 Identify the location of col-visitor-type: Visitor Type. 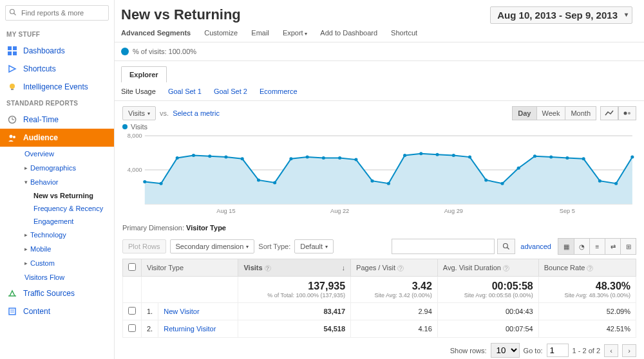
(190, 268).